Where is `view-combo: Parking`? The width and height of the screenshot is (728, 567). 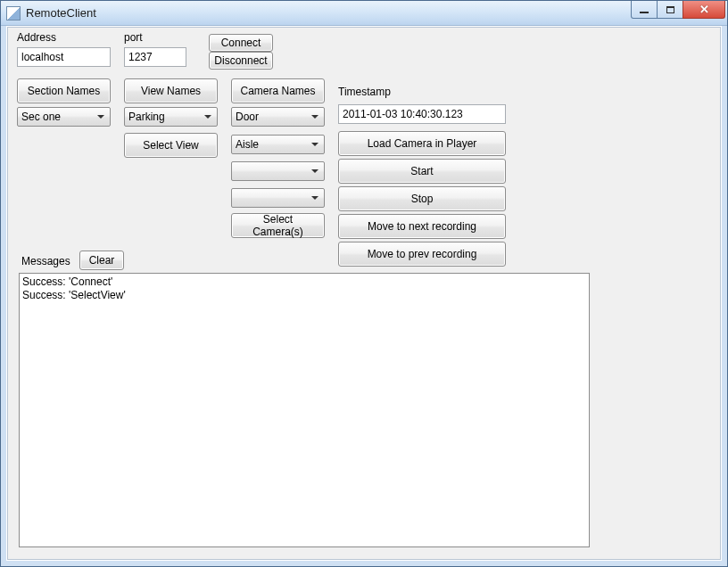
view-combo: Parking is located at coordinates (171, 117).